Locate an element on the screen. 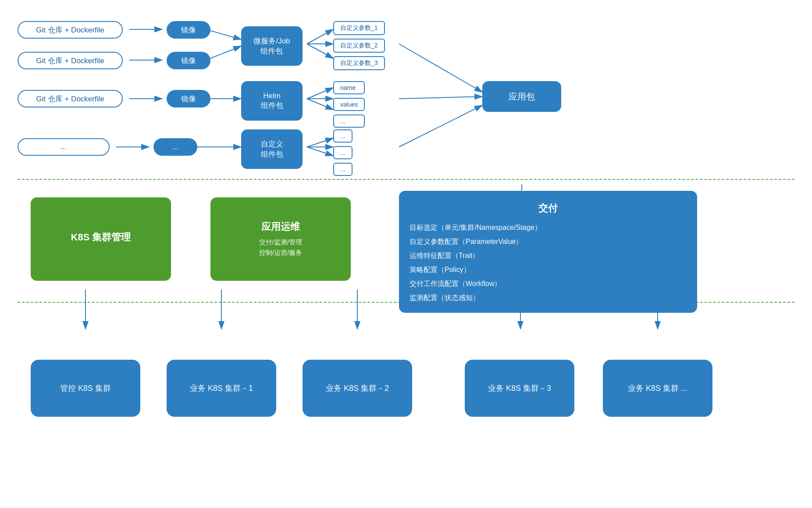 The image size is (812, 508). param-group-3: ... ... ... is located at coordinates (343, 153).